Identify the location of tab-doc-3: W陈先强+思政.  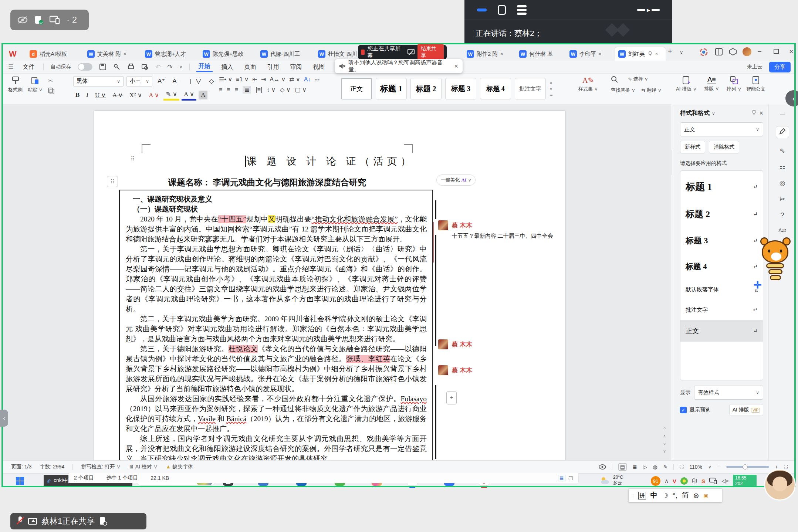
(227, 54).